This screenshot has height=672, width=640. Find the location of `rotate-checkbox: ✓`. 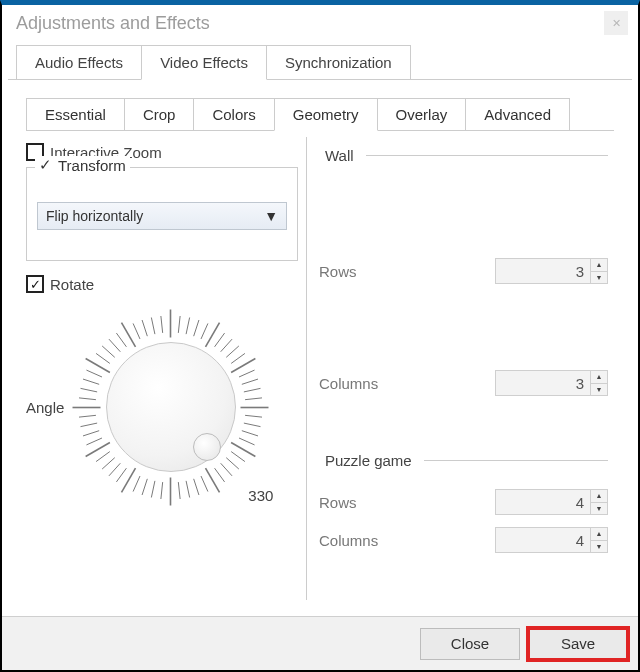

rotate-checkbox: ✓ is located at coordinates (35, 284).